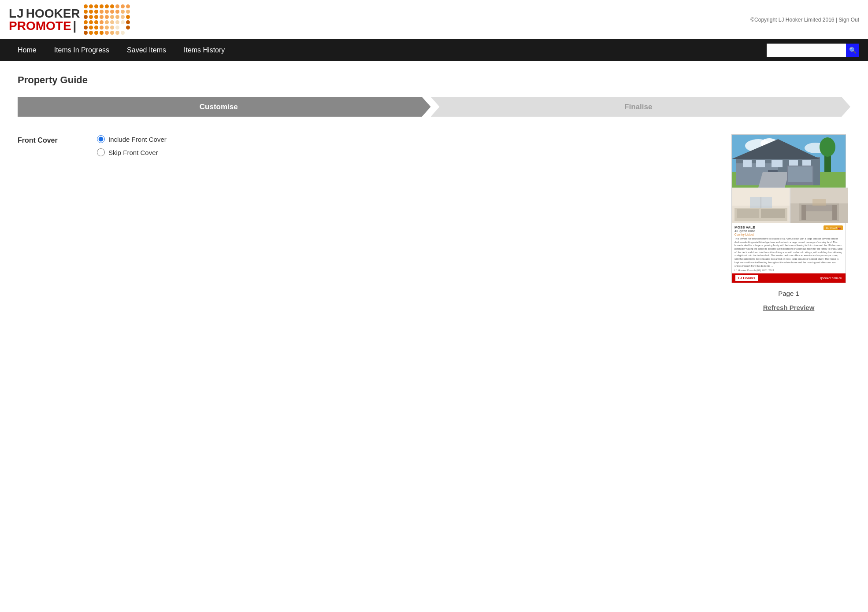  What do you see at coordinates (44, 139) in the screenshot?
I see `front-cover-label: Front Cover` at bounding box center [44, 139].